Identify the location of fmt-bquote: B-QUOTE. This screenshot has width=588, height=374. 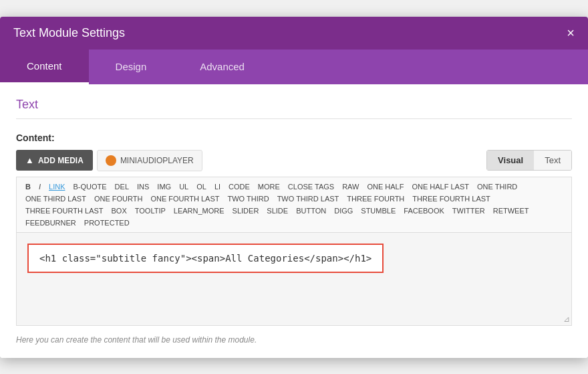
(90, 187).